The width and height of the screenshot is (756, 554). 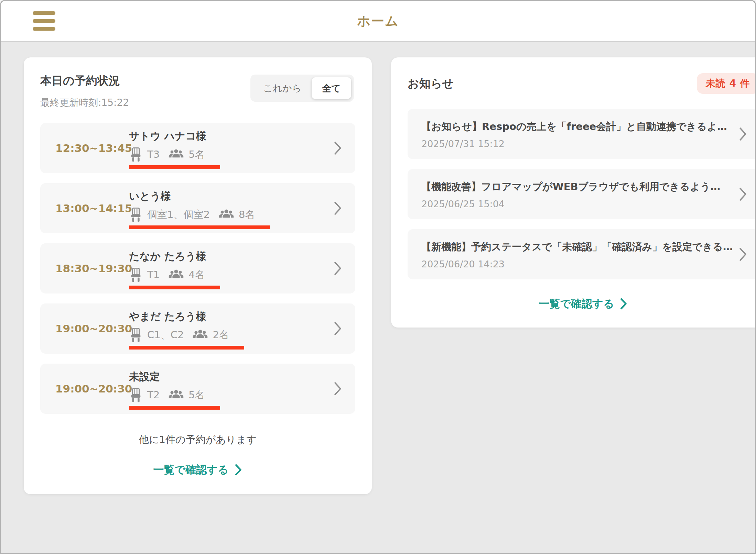 What do you see at coordinates (92, 148) in the screenshot?
I see `reservation-time: 12:30~13:45` at bounding box center [92, 148].